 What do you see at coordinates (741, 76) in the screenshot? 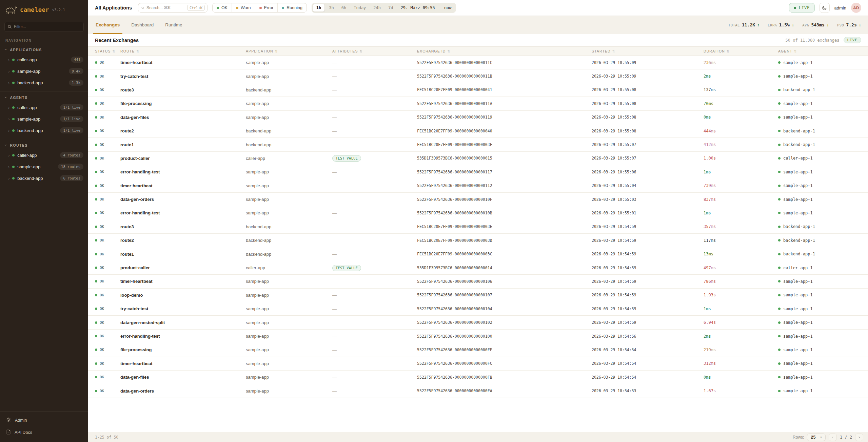
I see `duration-cell: 2ms` at bounding box center [741, 76].